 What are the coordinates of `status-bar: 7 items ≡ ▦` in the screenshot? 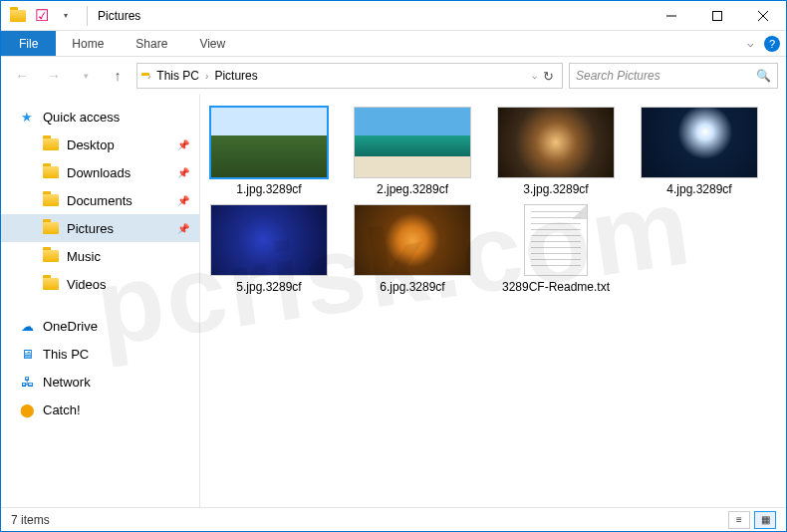 It's located at (394, 519).